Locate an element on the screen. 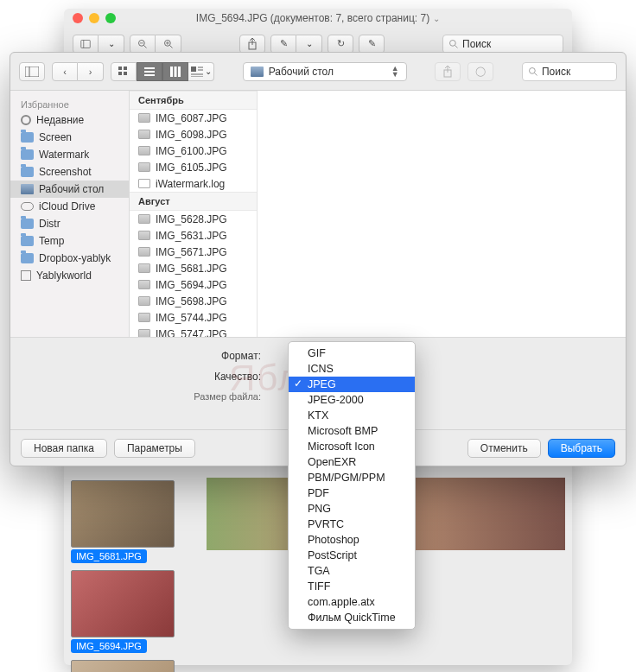  sidebar-item-label: Dropbox-yablyk is located at coordinates (74, 258).